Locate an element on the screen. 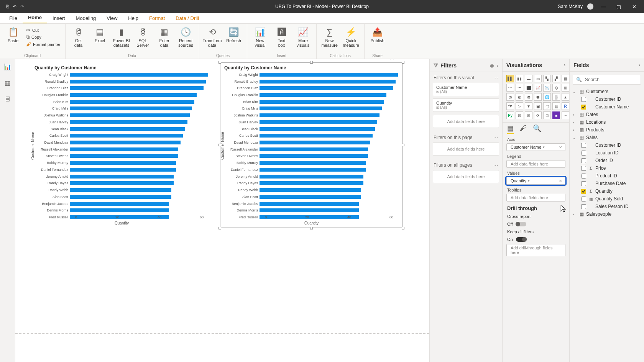  viz-type-icon: Py is located at coordinates (510, 115).